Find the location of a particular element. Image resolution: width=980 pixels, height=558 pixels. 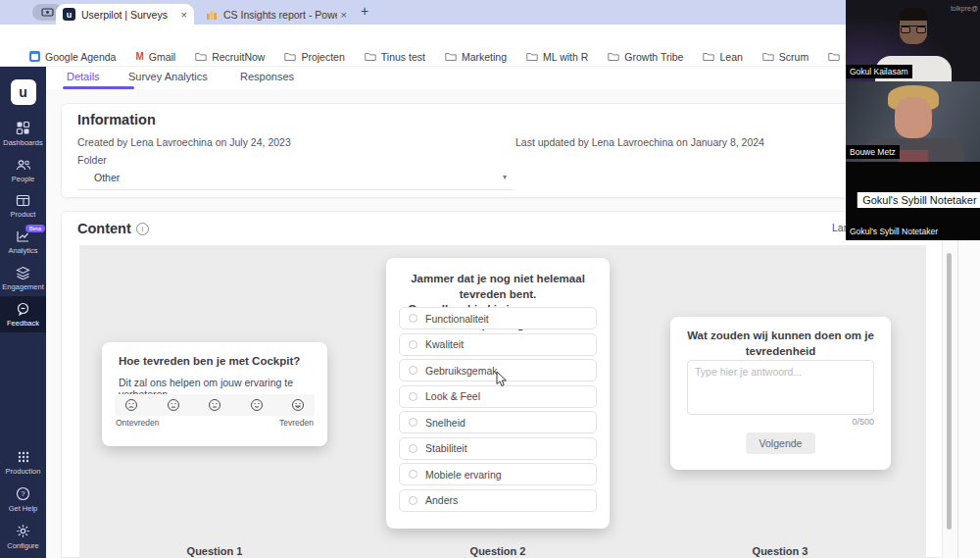

monitor-icon is located at coordinates (47, 13).